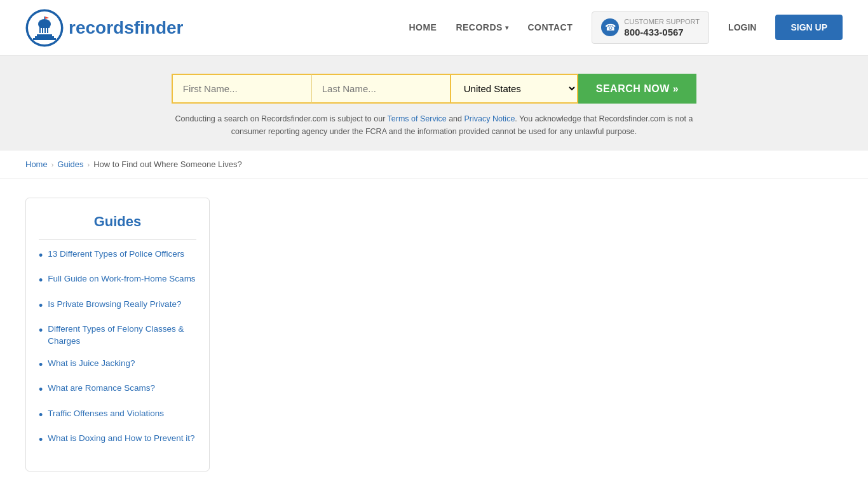 The width and height of the screenshot is (868, 488). I want to click on search-disclaimer: Conducting a search on Recordsfinder.com…, so click(434, 125).